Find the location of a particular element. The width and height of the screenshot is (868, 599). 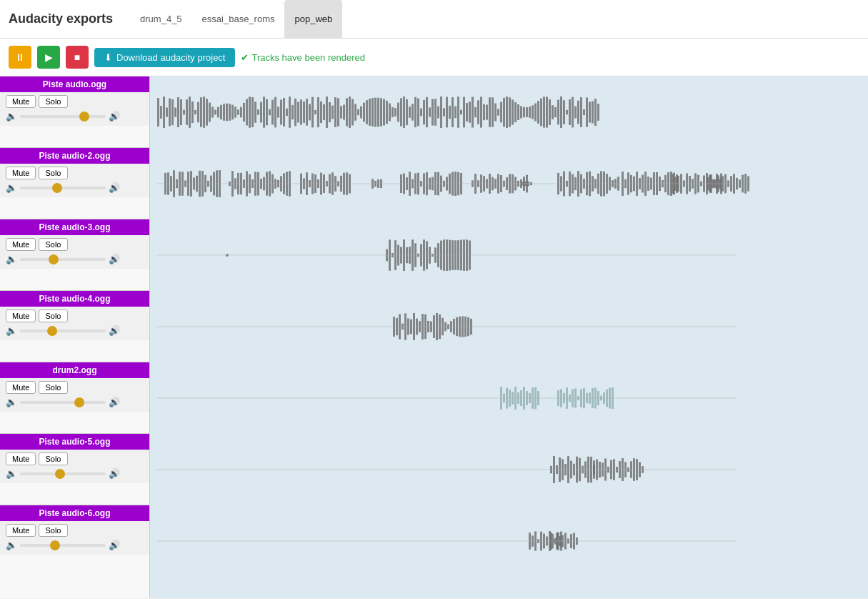

track-5-solo: Solo is located at coordinates (53, 387).